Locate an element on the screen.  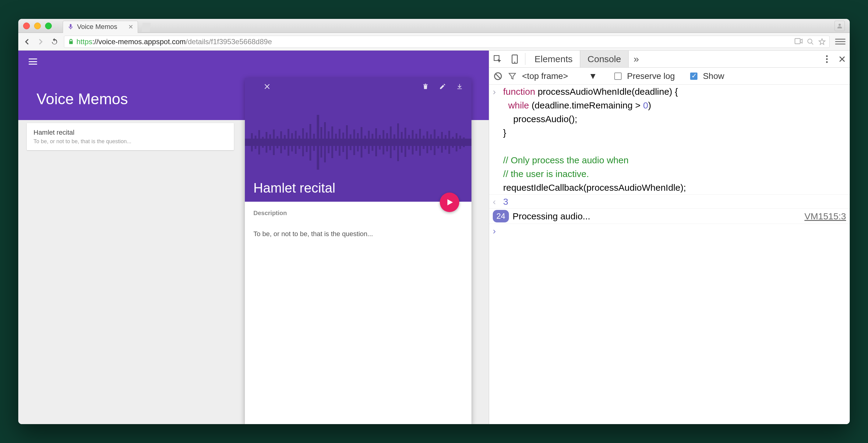
play-button is located at coordinates (450, 202).